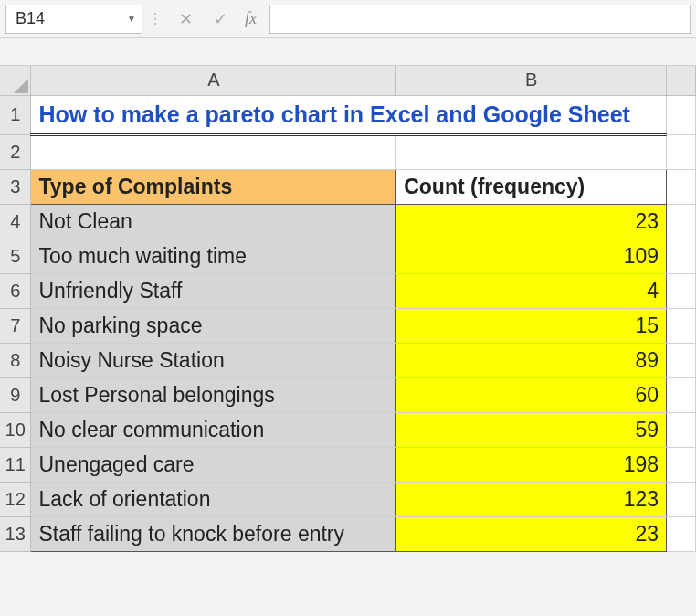  I want to click on cell-a10: No clear communication, so click(214, 430).